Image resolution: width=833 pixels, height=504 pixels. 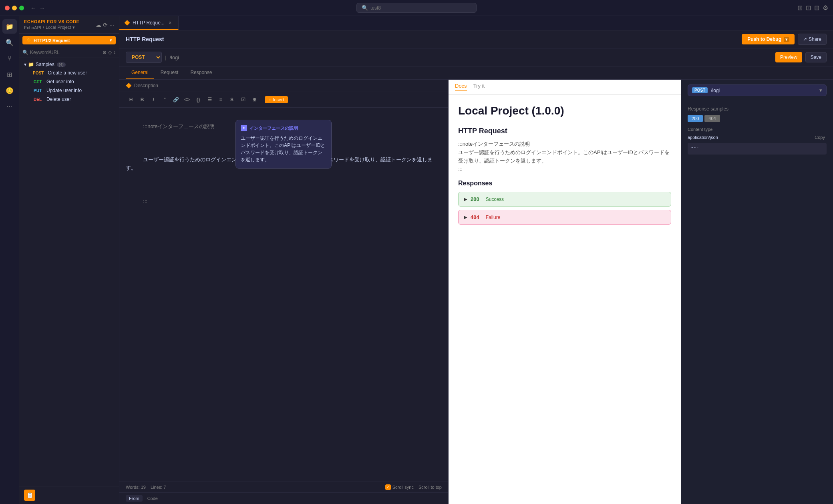 I want to click on sidebar-search: 🔍 ⊕ ◇ ↕, so click(x=69, y=53).